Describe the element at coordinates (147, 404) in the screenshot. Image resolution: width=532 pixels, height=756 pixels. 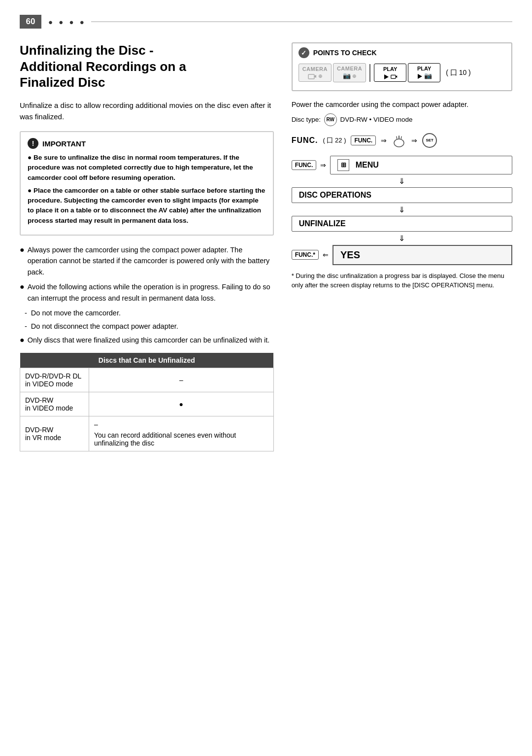
I see `table-row: DVD-RWin VIDEO mode ●` at that location.